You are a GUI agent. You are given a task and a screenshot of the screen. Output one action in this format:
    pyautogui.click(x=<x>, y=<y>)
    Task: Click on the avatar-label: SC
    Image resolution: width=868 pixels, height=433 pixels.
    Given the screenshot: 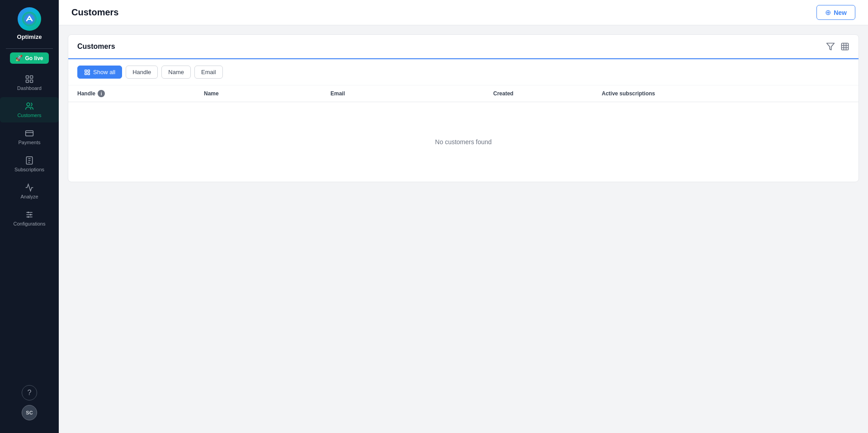 What is the action you would take?
    pyautogui.click(x=29, y=413)
    